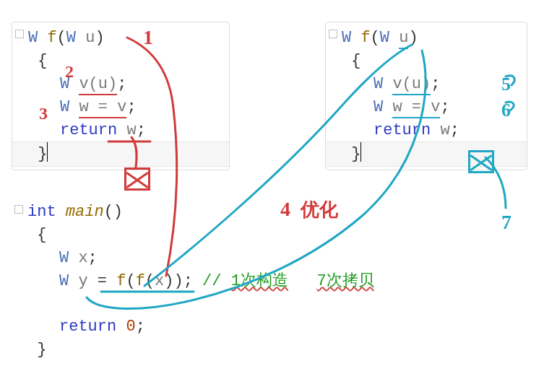 The width and height of the screenshot is (544, 392). Describe the element at coordinates (285, 209) in the screenshot. I see `hand-4: 4` at that location.